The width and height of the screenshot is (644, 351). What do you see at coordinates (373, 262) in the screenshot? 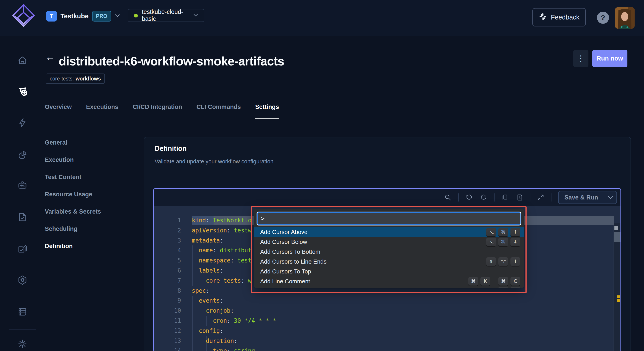
I see `palette-item-label: Add Cursors to Line Ends` at bounding box center [373, 262].